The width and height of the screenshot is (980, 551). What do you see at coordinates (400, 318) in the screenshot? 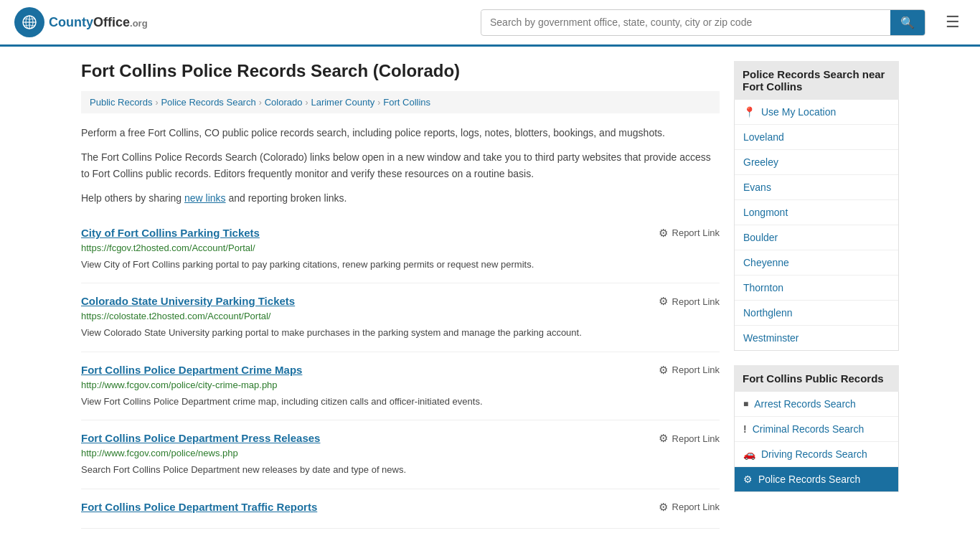
I see `result-item: Colorado State University Parking Ticket…` at bounding box center [400, 318].